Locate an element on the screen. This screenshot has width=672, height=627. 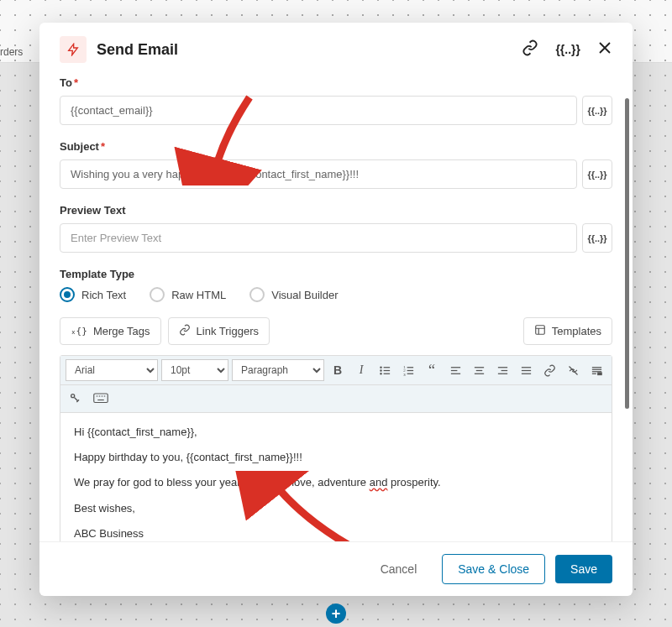
bullet-list-icon is located at coordinates (385, 370).